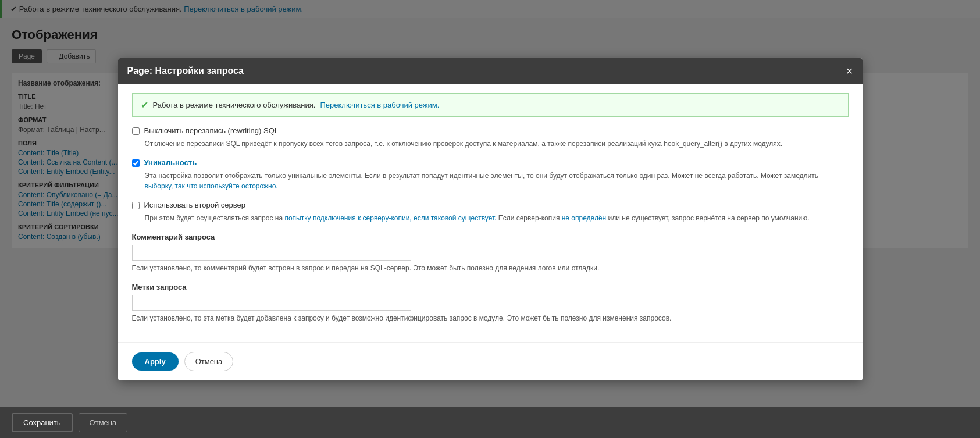 This screenshot has width=980, height=438. What do you see at coordinates (212, 186) in the screenshot?
I see `help-uniqueness-link: выборку, так что используйте осторожно.` at bounding box center [212, 186].